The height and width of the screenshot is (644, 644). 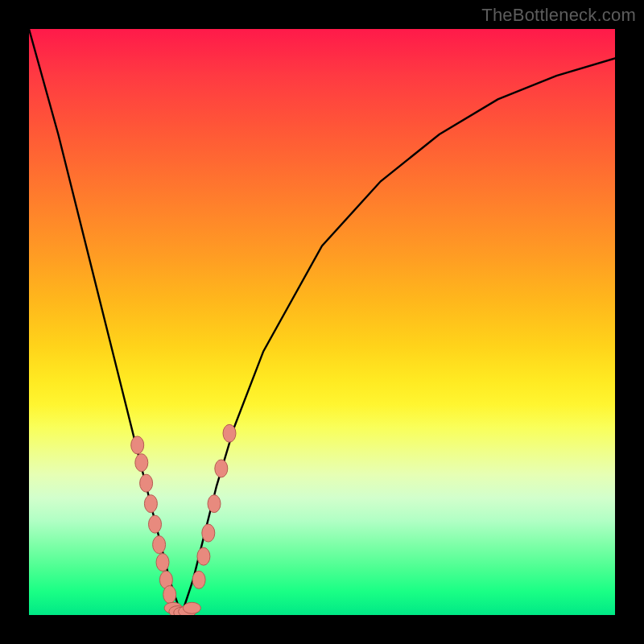 I want to click on watermark-text: TheBottleneck.com, so click(x=559, y=15).